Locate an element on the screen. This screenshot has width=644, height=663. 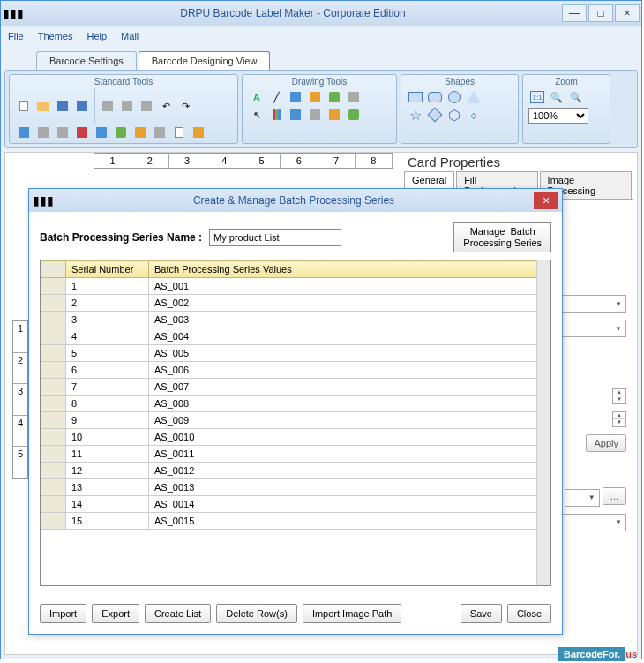
picture-icon is located at coordinates (334, 97).